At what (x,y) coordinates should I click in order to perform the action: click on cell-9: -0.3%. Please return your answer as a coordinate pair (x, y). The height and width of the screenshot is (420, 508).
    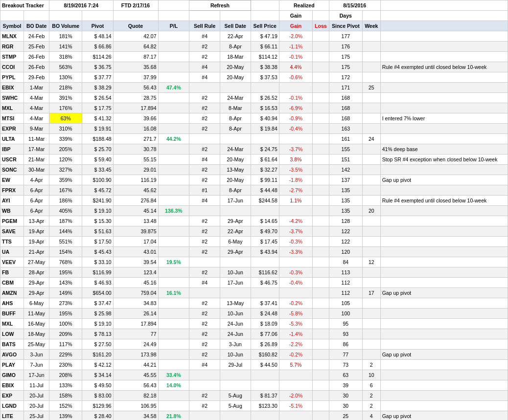
    Looking at the image, I should click on (296, 242).